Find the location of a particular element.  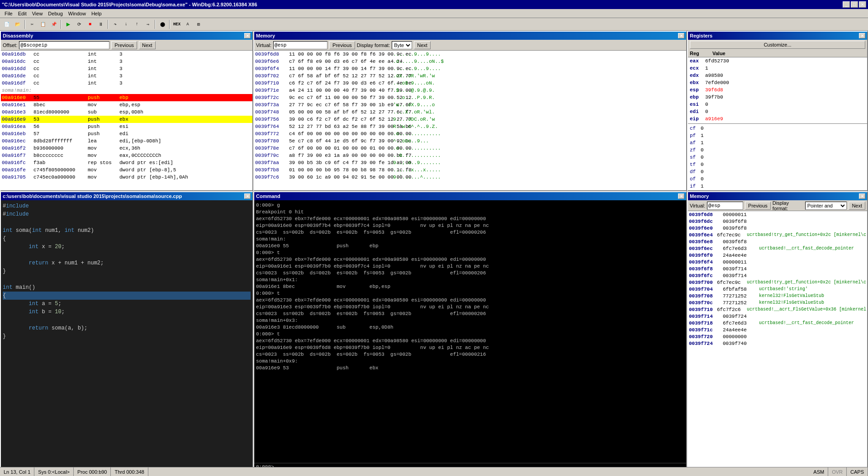

command-close: ✕ is located at coordinates (681, 196).